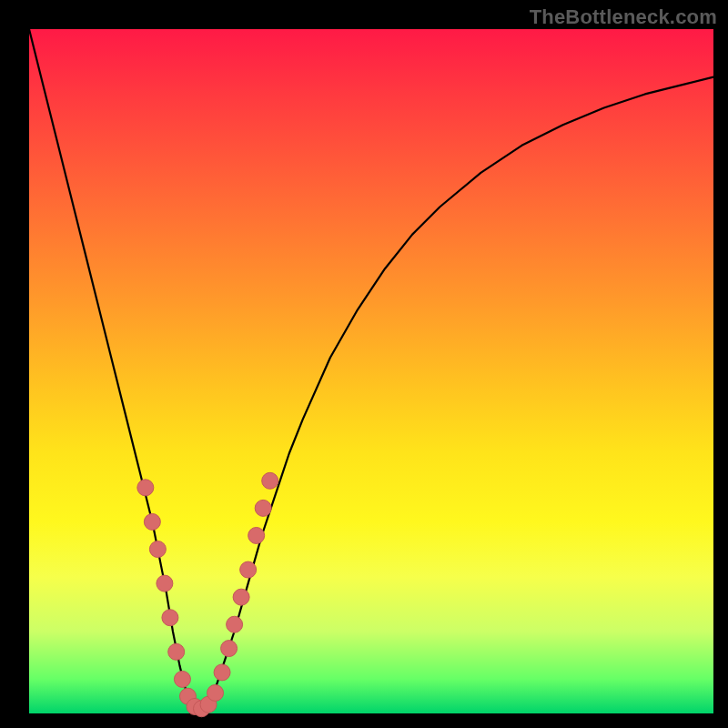  What do you see at coordinates (623, 17) in the screenshot?
I see `watermark-text: TheBottleneck.com` at bounding box center [623, 17].